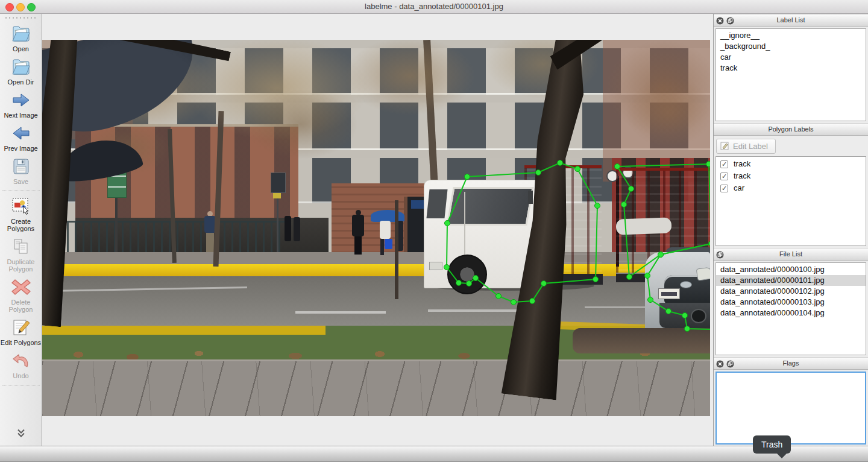  I want to click on edit-polygons-button: Edit Polygons, so click(21, 332).